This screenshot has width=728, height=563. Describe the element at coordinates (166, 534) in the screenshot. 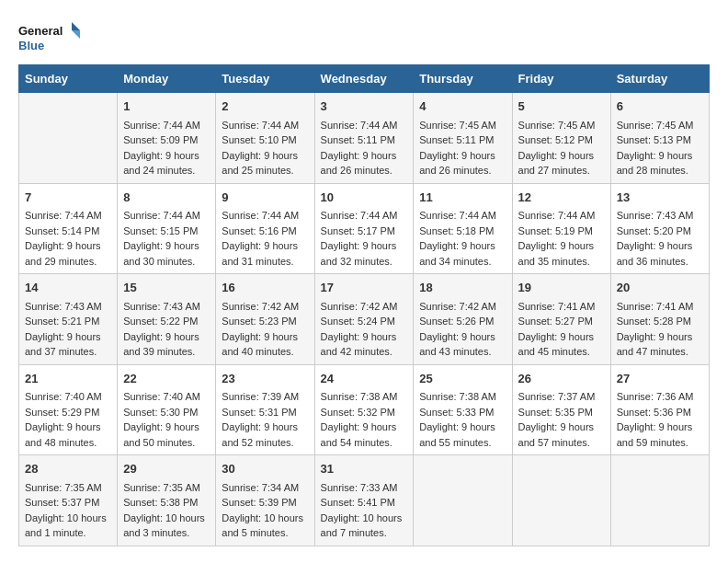

I see `cell-info-line: and 3 minutes.` at that location.